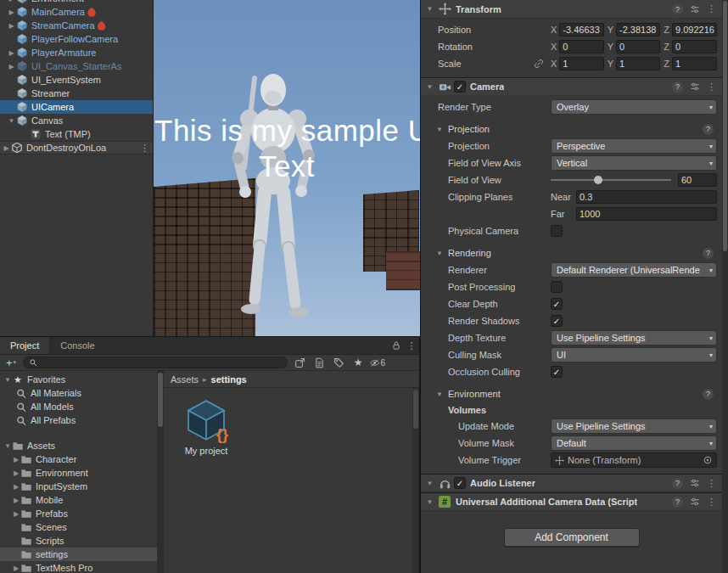  I want to click on hierarchy-item-playerfollowcamera: PlayerFollowCamera, so click(76, 39).